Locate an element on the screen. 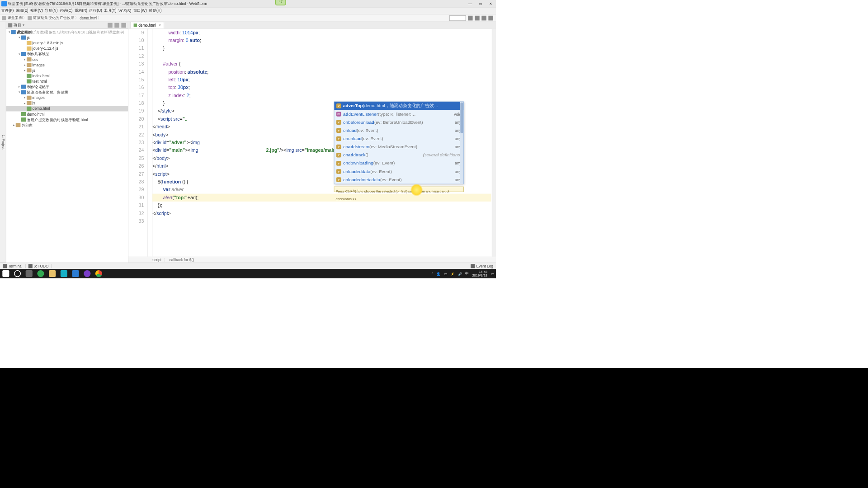 The height and width of the screenshot is (488, 868). browser-icon is located at coordinates (87, 274).